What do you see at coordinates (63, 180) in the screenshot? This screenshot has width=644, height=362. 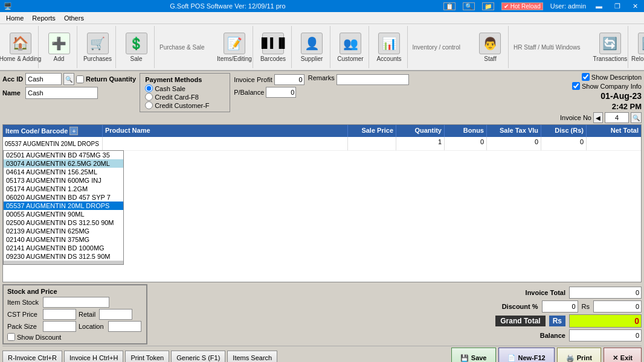 I see `autocomplete-item: 05173 AUGMENTIN 600MG INJ` at bounding box center [63, 180].